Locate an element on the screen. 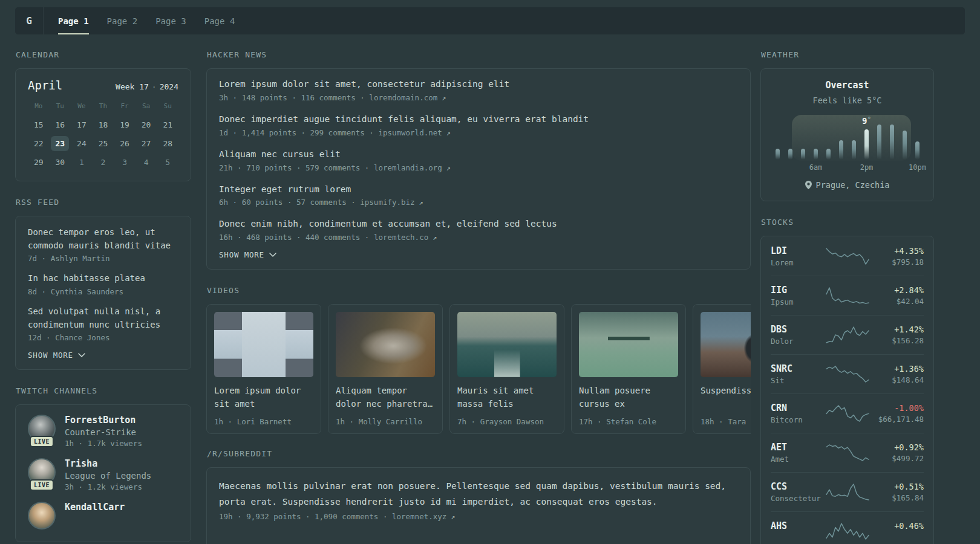 This screenshot has width=980, height=544. video-title: Lorem ipsum dolor sit amet consectetu… is located at coordinates (264, 398).